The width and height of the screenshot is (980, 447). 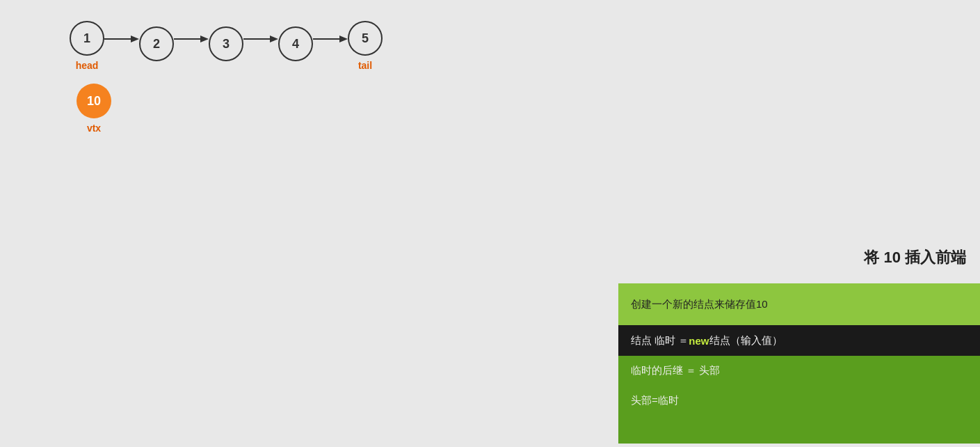 I want to click on node-5-group: 5 tail, so click(x=365, y=46).